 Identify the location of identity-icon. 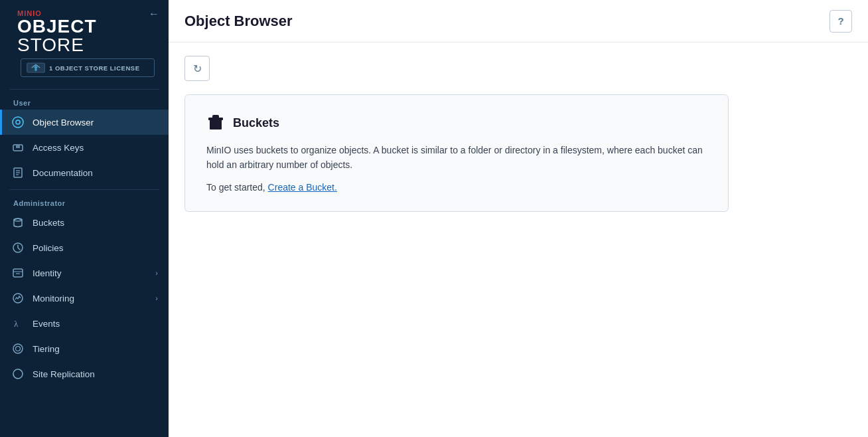
(18, 273).